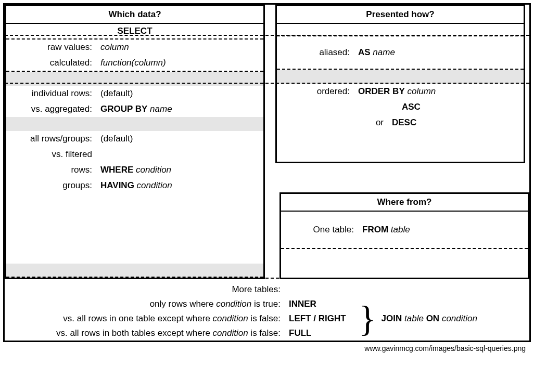 This screenshot has height=392, width=534. Describe the element at coordinates (148, 290) in the screenshot. I see `more-tables-label: More tables:` at that location.